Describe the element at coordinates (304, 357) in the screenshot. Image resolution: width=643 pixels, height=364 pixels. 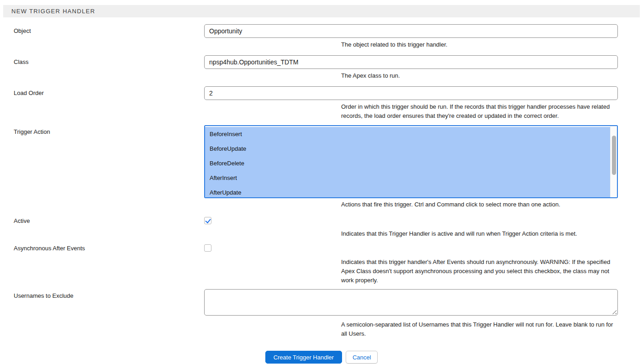
I see `create-trigger-handler-button: Create Trigger Handler` at that location.